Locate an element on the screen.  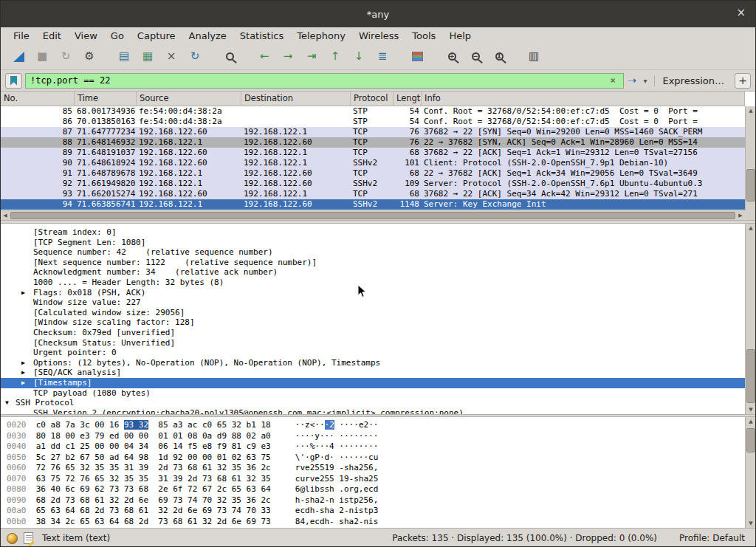
column-header-info: Info is located at coordinates (583, 99).